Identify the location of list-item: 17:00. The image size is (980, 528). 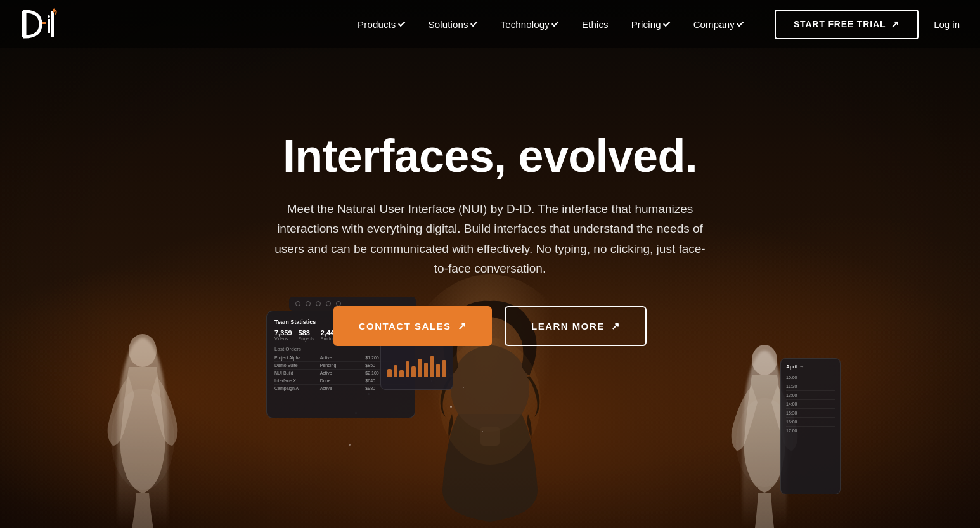
(810, 431).